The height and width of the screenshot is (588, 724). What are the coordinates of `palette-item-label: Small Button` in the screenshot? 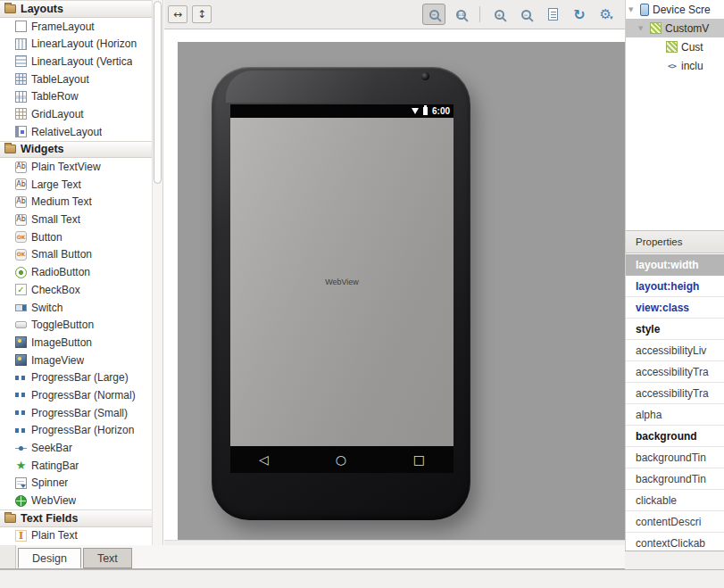 It's located at (62, 254).